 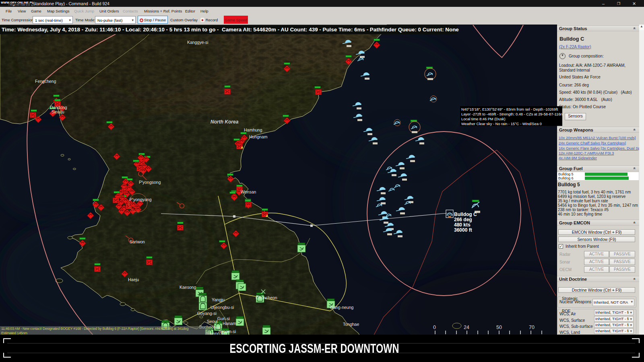 What do you see at coordinates (224, 319) in the screenshot?
I see `svg-text: Guri-si` at bounding box center [224, 319].